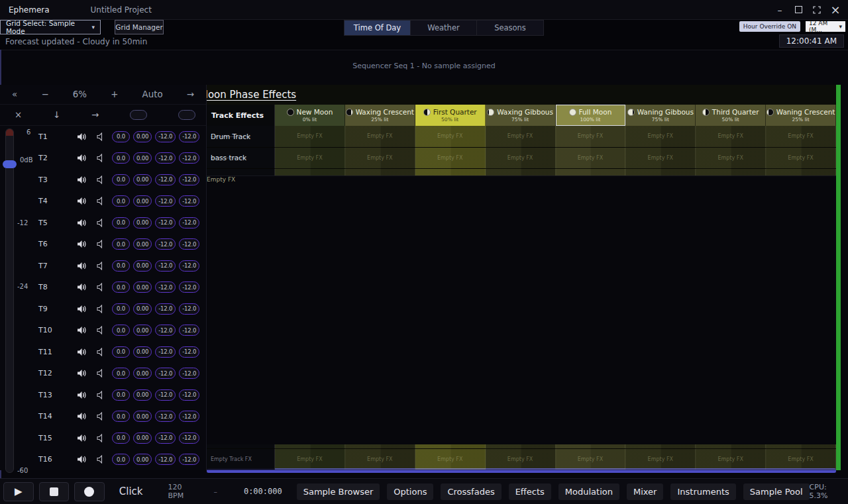 The height and width of the screenshot is (504, 848). I want to click on zoom-in-button: +, so click(114, 94).